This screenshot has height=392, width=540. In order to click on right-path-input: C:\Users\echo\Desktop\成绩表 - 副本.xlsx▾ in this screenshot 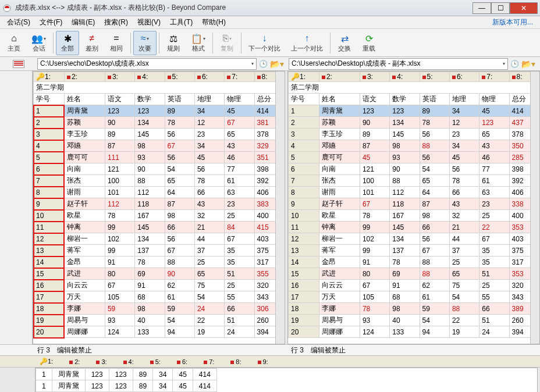, I will do `click(398, 64)`.